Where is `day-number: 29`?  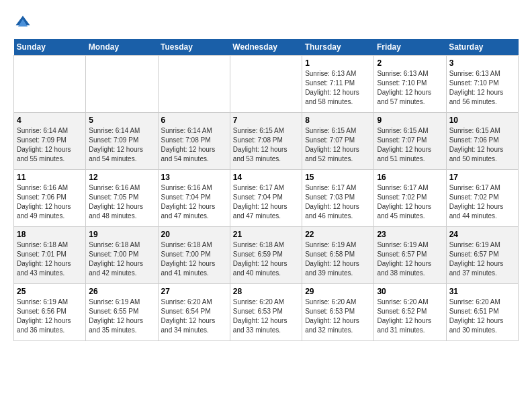
day-number: 29 is located at coordinates (338, 291).